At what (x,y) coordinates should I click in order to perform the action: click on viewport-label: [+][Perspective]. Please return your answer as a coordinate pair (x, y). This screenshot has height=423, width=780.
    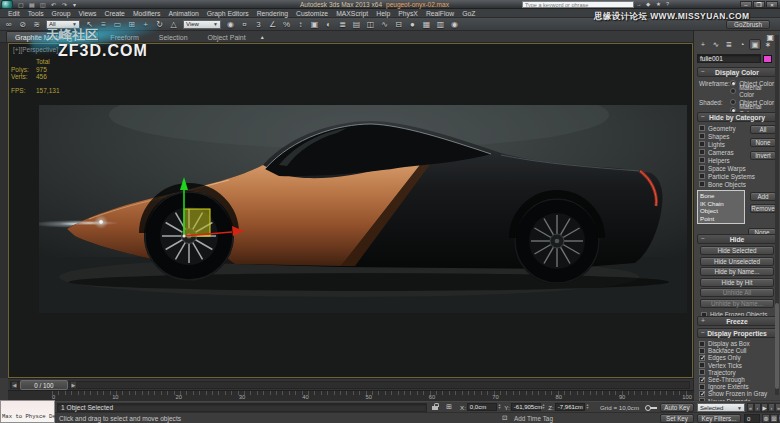
    Looking at the image, I should click on (36, 50).